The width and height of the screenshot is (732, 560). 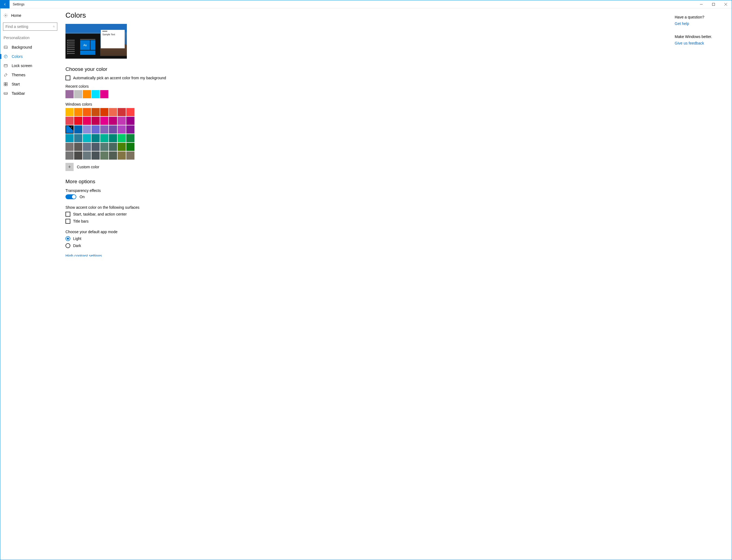 I want to click on surface-start-checkbox: Start, taskbar, and action center, so click(x=368, y=214).